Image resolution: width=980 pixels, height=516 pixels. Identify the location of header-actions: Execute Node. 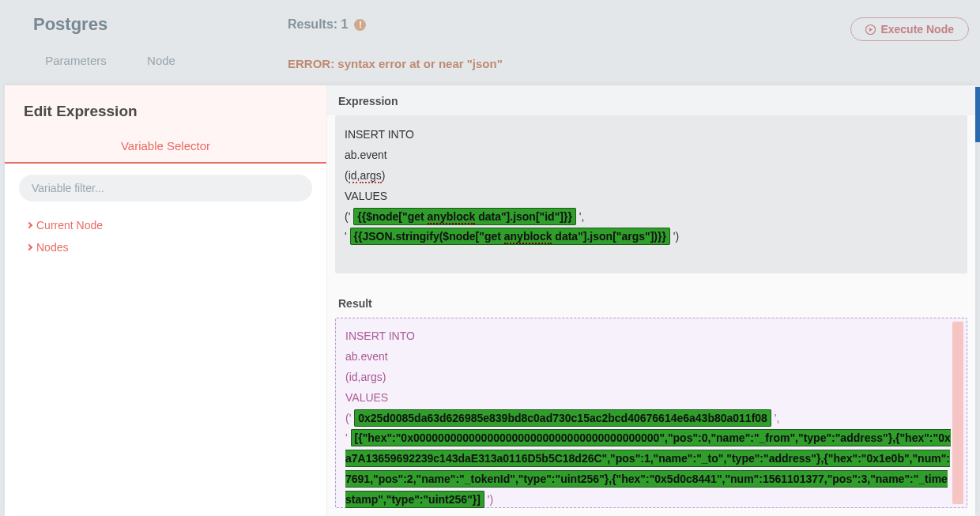
(910, 29).